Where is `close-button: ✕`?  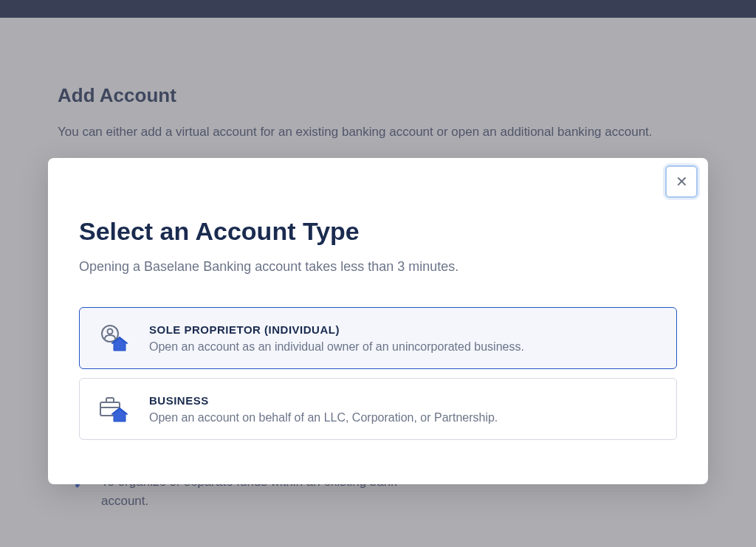 close-button: ✕ is located at coordinates (681, 182).